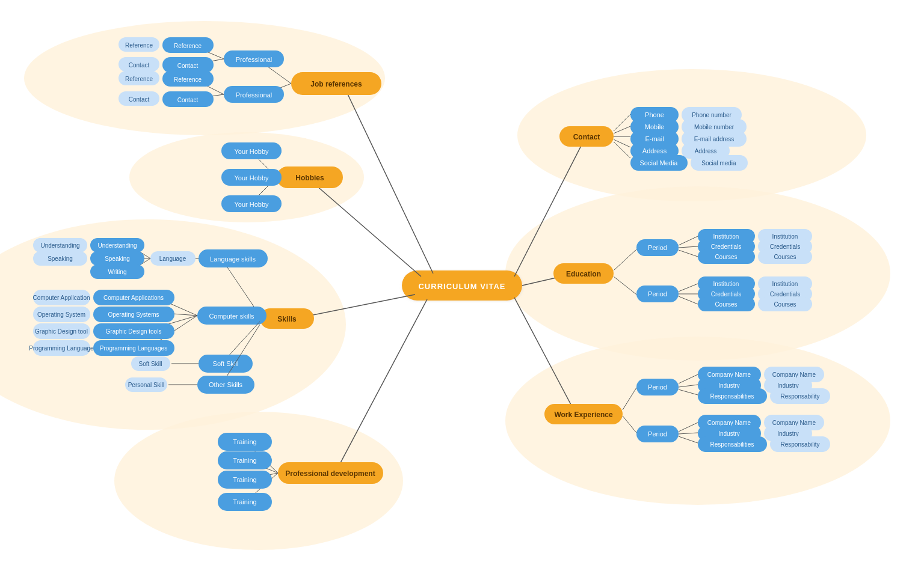 Image resolution: width=924 pixels, height=571 pixels. What do you see at coordinates (715, 139) in the screenshot?
I see `email-value: E-mail address` at bounding box center [715, 139].